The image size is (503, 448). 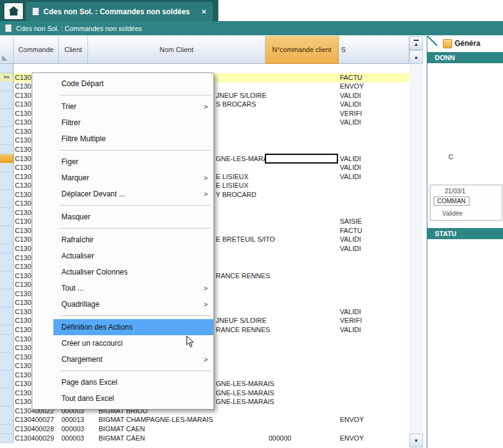 What do you see at coordinates (302, 50) in the screenshot?
I see `column-header-ncommande-client: N°commande client` at bounding box center [302, 50].